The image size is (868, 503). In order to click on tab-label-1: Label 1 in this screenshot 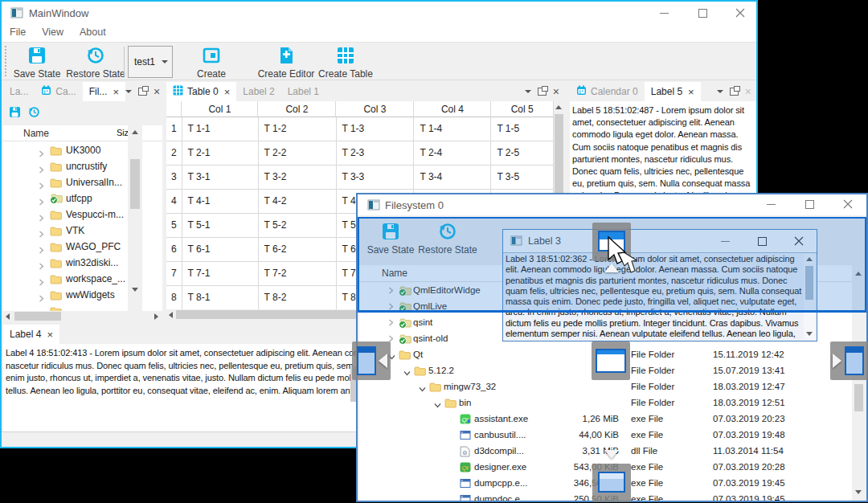, I will do `click(304, 92)`.